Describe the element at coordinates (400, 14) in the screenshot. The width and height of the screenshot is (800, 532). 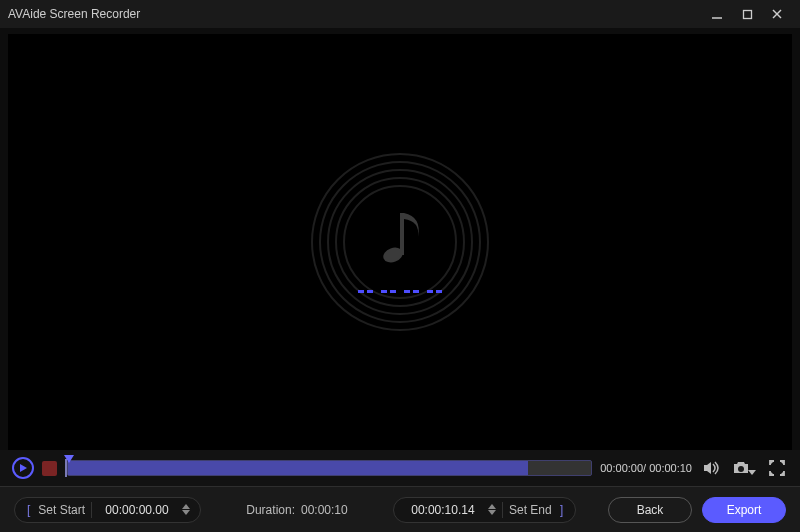
I see `title-bar: AVAide Screen Recorder` at that location.